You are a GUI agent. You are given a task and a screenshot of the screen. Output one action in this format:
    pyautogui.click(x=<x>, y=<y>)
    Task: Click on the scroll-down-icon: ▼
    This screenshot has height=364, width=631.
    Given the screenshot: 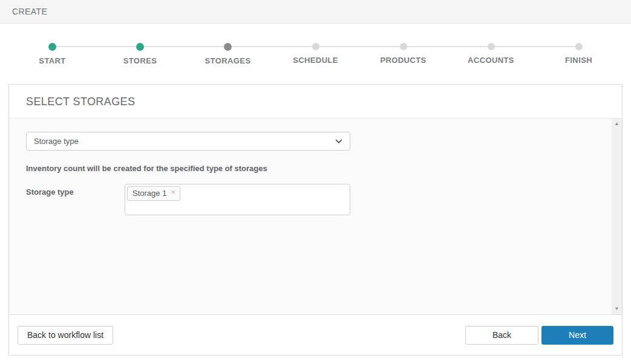 What is the action you would take?
    pyautogui.click(x=617, y=309)
    